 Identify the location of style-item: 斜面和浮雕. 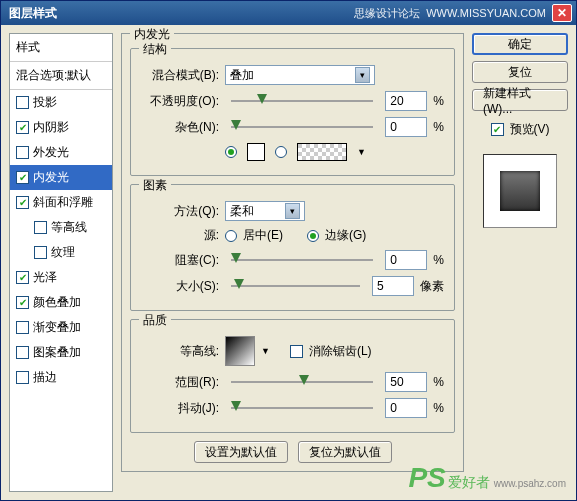
(61, 202).